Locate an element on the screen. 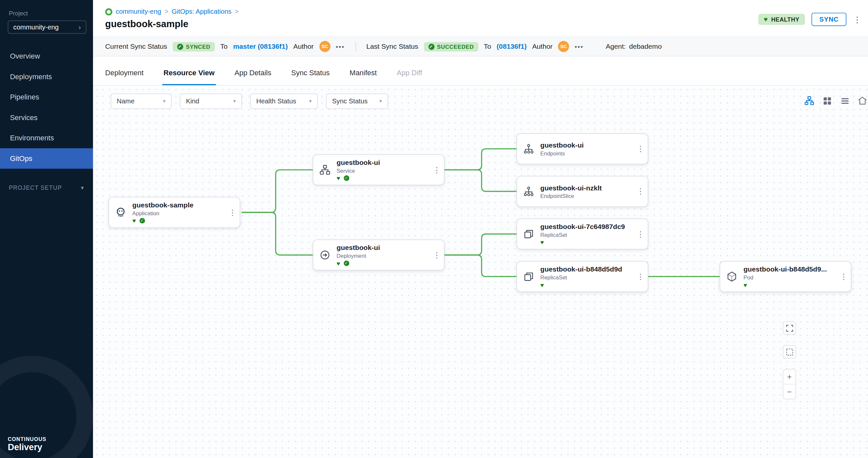 This screenshot has height=458, width=868. node-kind: Application is located at coordinates (179, 213).